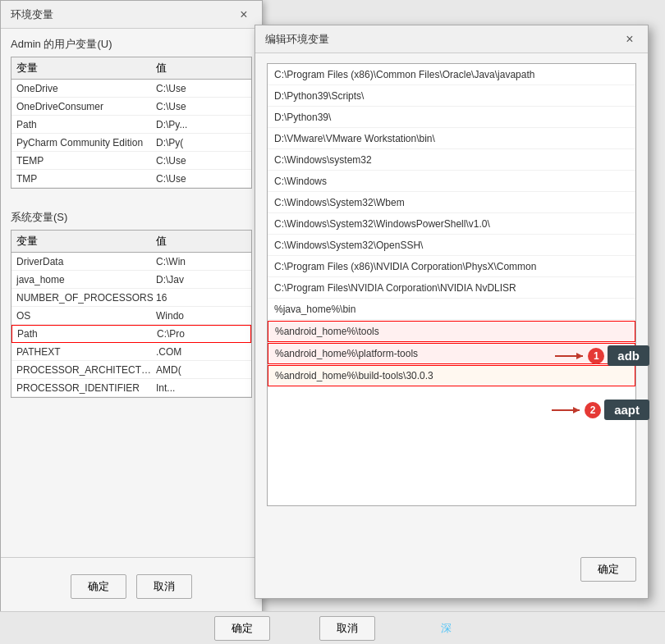  What do you see at coordinates (86, 68) in the screenshot?
I see `user-col-name: 变量` at bounding box center [86, 68].